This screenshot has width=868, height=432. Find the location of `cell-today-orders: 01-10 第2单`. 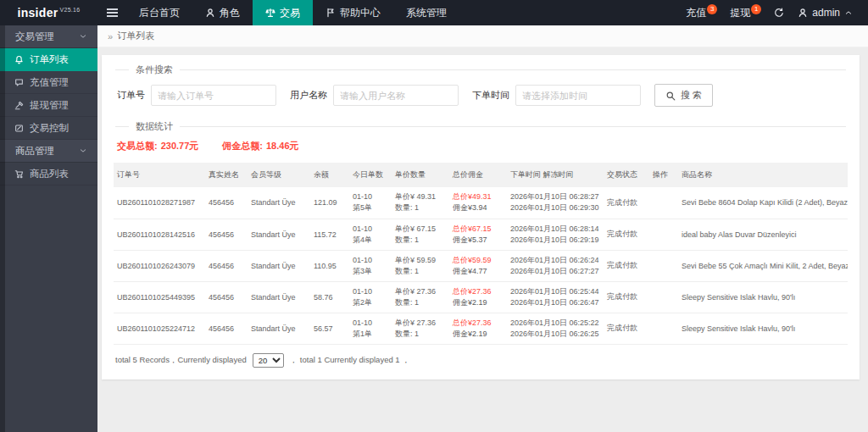

cell-today-orders: 01-10 第2单 is located at coordinates (370, 296).